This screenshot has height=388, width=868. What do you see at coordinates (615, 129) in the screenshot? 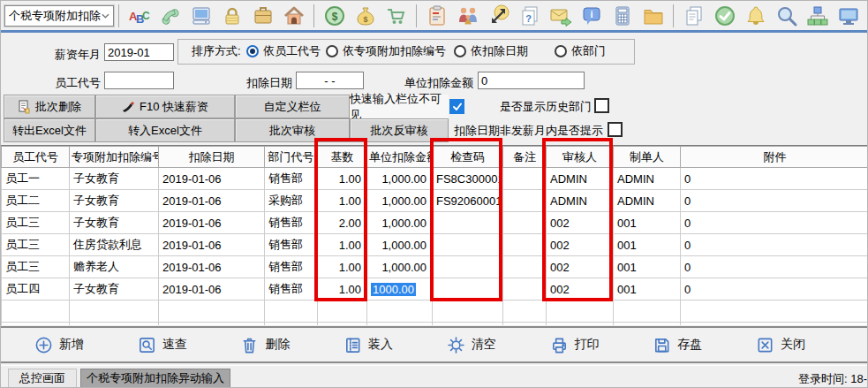
I see `prompt-checkbox` at bounding box center [615, 129].